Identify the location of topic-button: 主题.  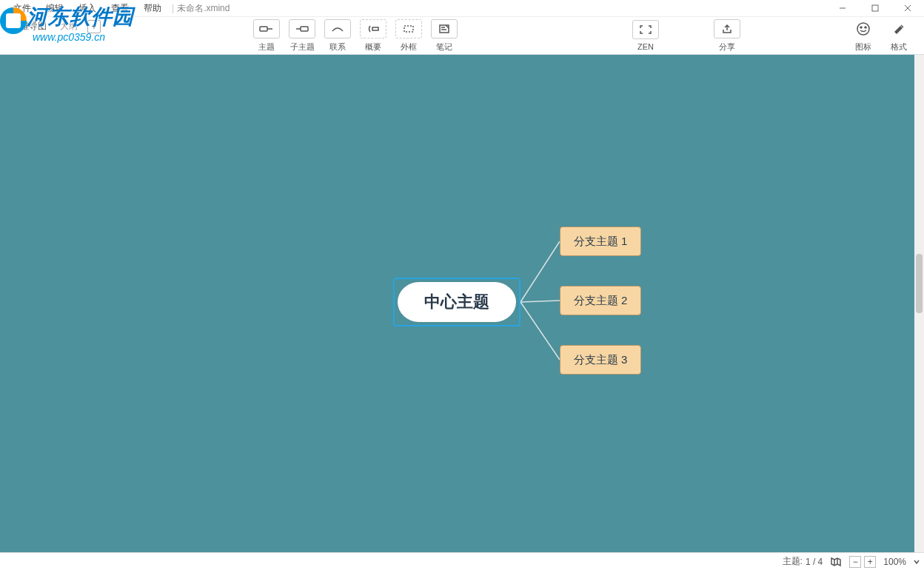
(267, 36).